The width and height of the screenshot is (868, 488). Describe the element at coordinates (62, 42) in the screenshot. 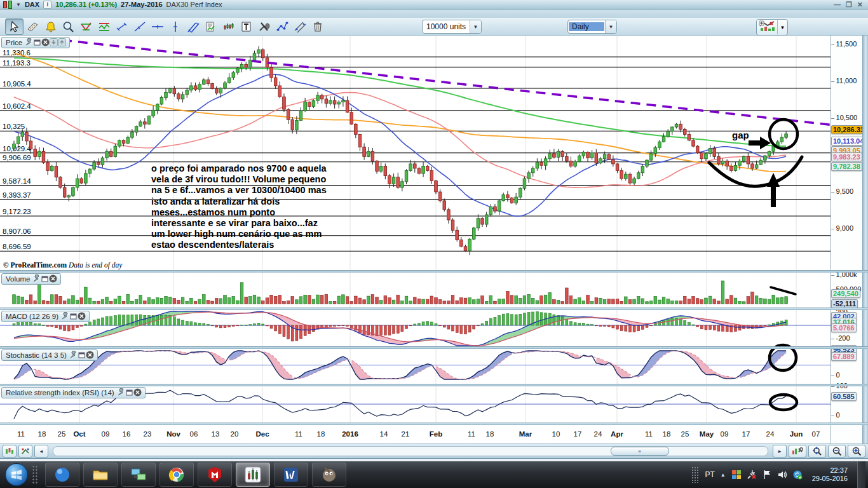

I see `move-panel-up-icon` at that location.